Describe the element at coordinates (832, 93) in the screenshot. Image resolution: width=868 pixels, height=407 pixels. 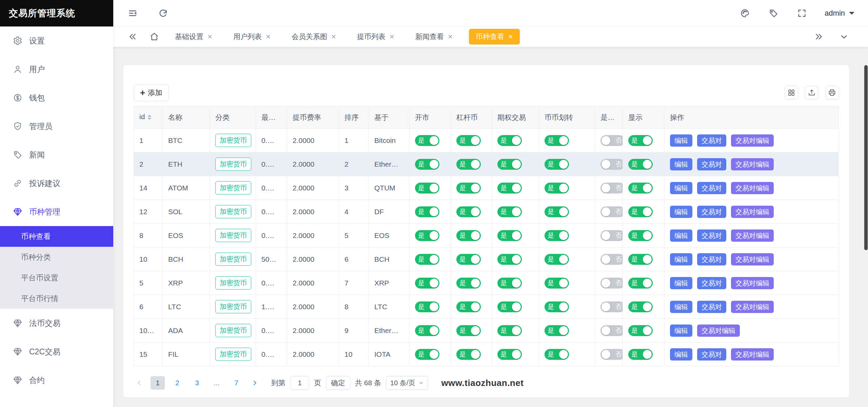
I see `print-icon` at that location.